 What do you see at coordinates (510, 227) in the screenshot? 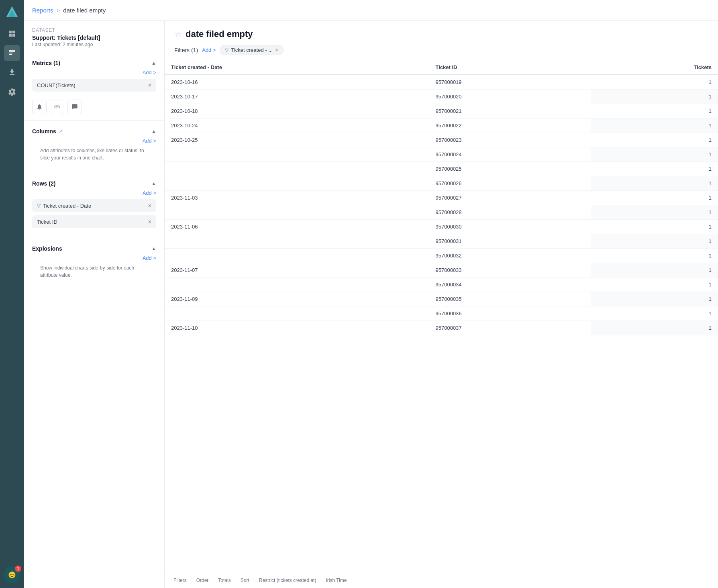
I see `cell-ticket-id: 957000030` at bounding box center [510, 227].